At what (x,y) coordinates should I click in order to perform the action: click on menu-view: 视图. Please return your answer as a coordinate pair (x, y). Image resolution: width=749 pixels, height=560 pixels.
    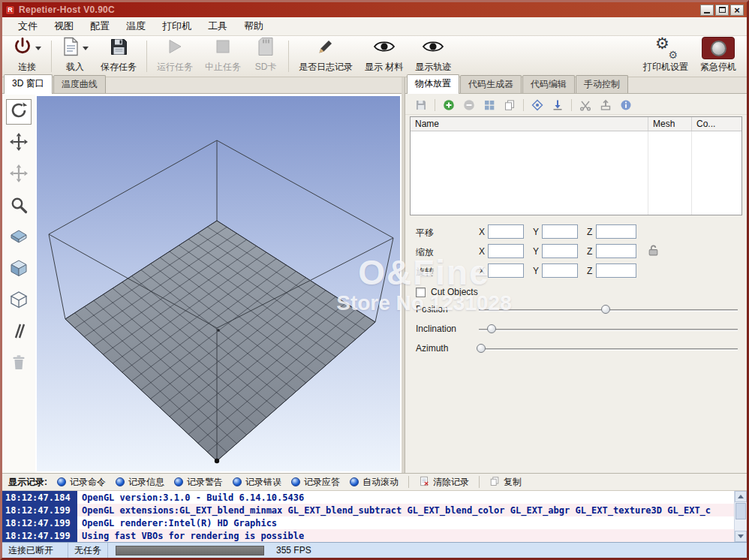
    Looking at the image, I should click on (64, 26).